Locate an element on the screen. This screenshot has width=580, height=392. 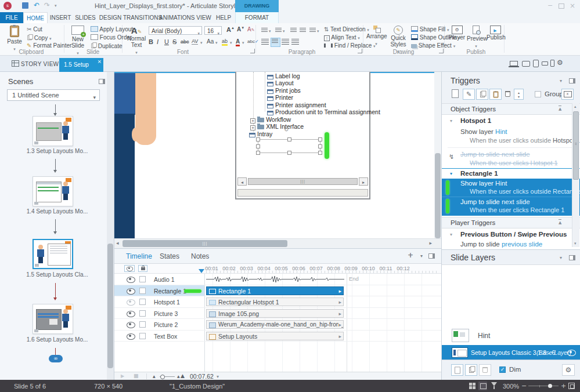
timeline-bar: Image 105.png is located at coordinates (275, 313).